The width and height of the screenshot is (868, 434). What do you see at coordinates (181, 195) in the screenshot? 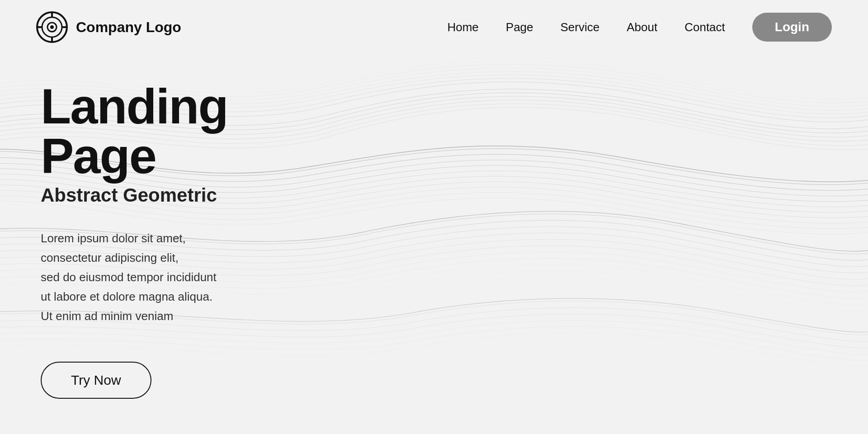
I see `hero-subtitle: Abstract Geometric` at bounding box center [181, 195].